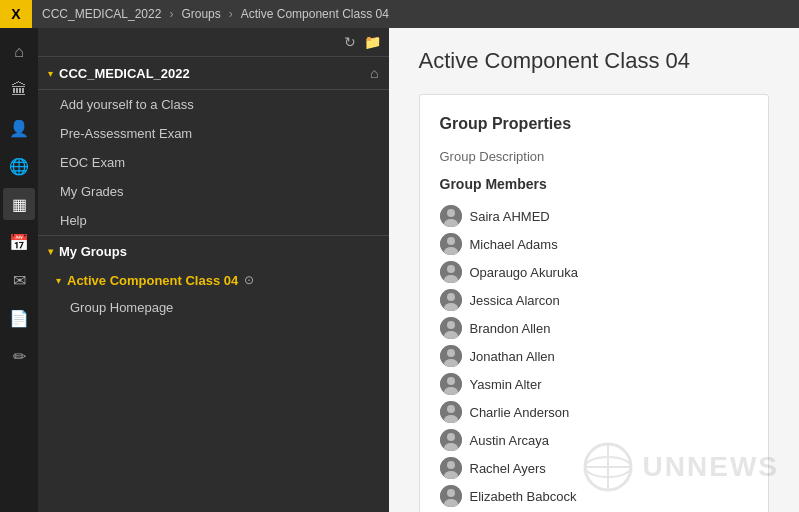 Image resolution: width=799 pixels, height=512 pixels. I want to click on profile-icon: 👤, so click(19, 128).